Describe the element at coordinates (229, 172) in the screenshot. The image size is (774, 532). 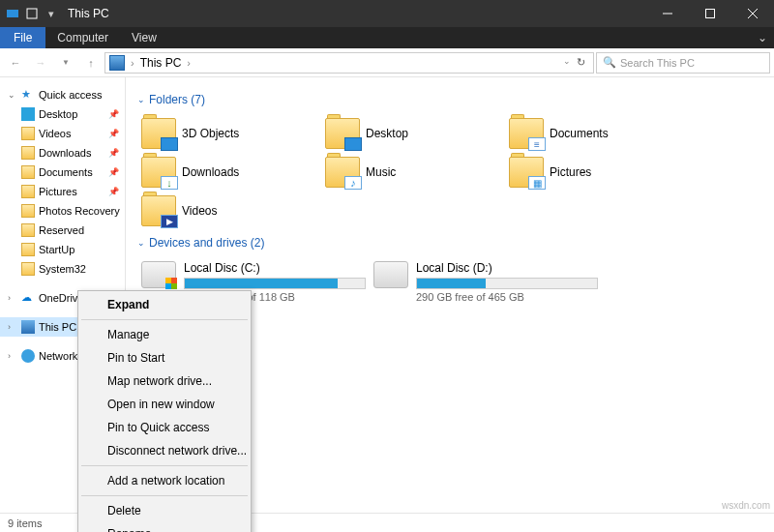
I see `folder-item: Downloads` at that location.